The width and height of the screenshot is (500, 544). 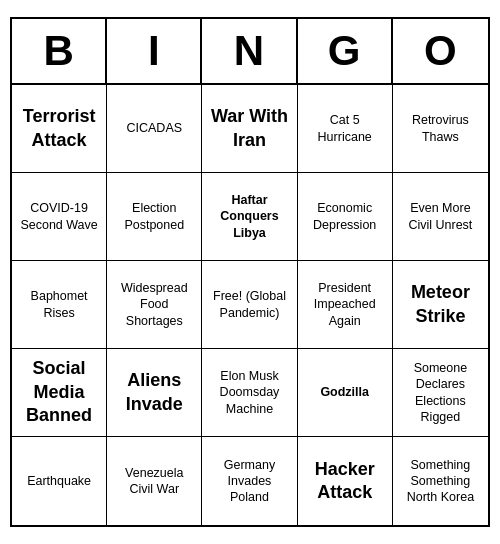 What do you see at coordinates (346, 51) in the screenshot?
I see `bingo-letter: G` at bounding box center [346, 51].